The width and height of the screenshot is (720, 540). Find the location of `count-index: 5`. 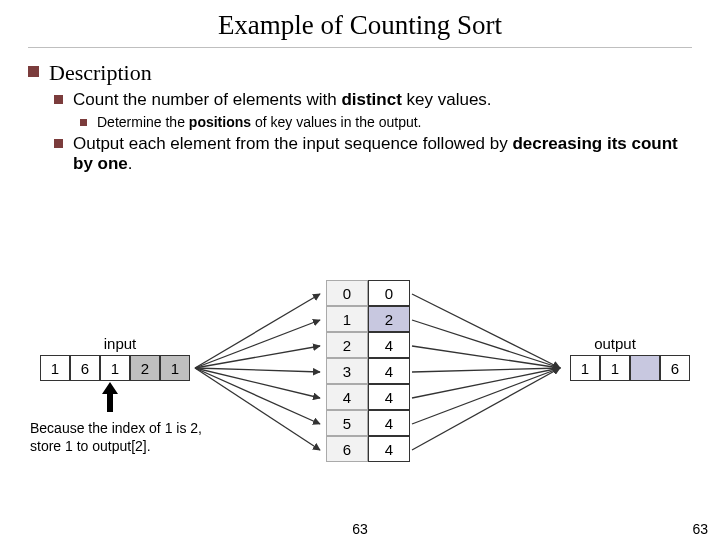

count-index: 5 is located at coordinates (347, 423).